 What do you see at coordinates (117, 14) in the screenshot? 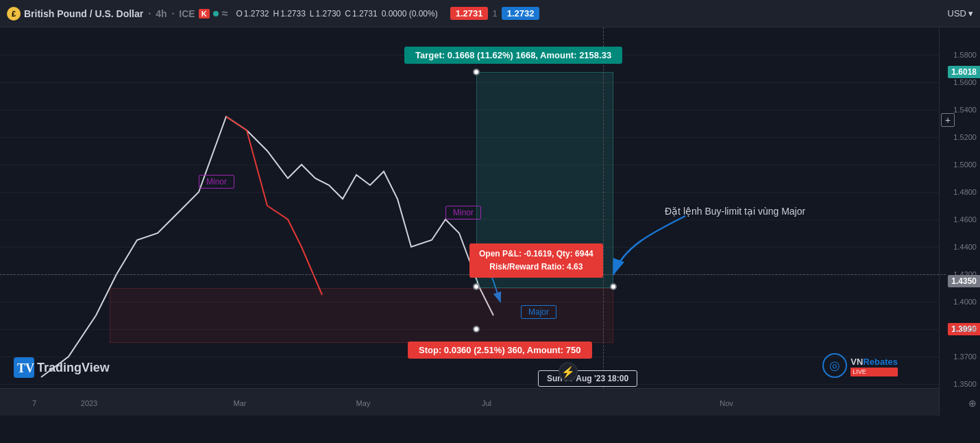
I see `symbol-info: £ British Pound / U.S. Dollar · 4h · ICE…` at bounding box center [117, 14].